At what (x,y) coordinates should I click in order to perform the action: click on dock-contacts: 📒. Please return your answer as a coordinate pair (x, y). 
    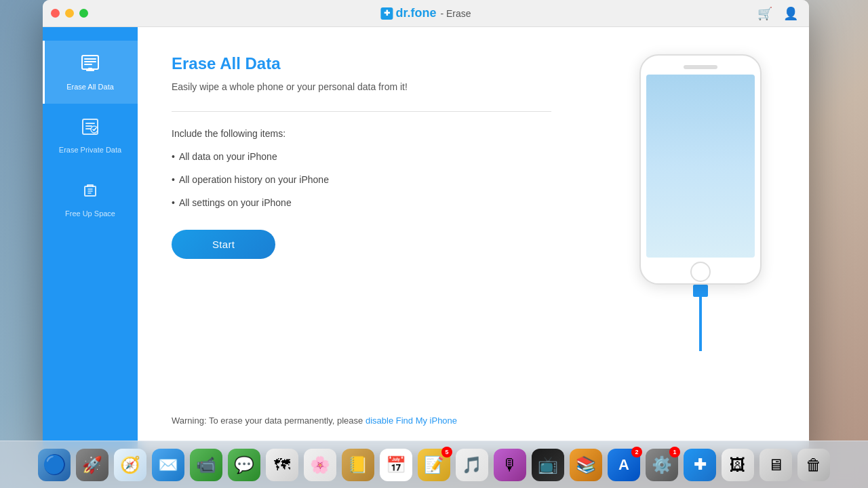
    Looking at the image, I should click on (358, 465).